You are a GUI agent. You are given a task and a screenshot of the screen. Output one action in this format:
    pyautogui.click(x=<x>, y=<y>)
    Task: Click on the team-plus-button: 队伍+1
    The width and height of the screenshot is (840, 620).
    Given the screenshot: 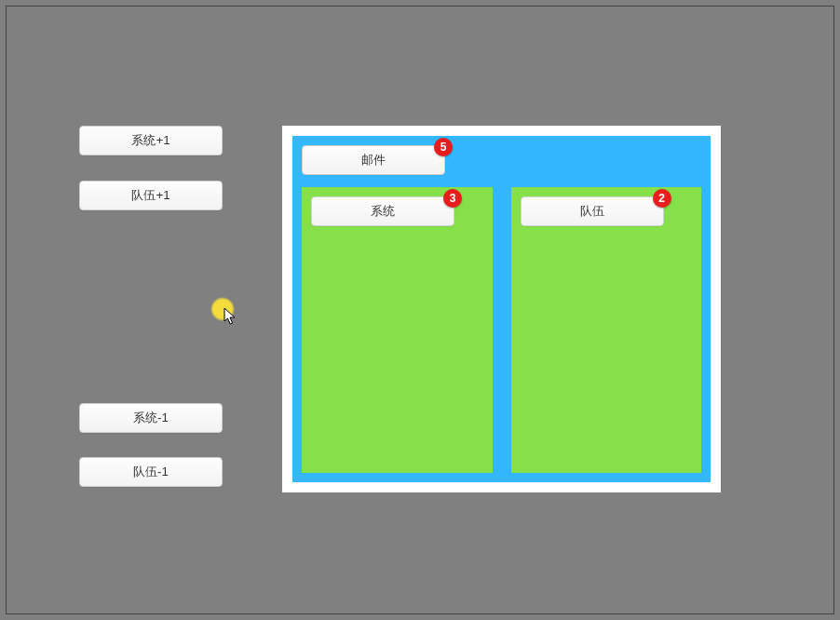 What is the action you would take?
    pyautogui.click(x=151, y=195)
    